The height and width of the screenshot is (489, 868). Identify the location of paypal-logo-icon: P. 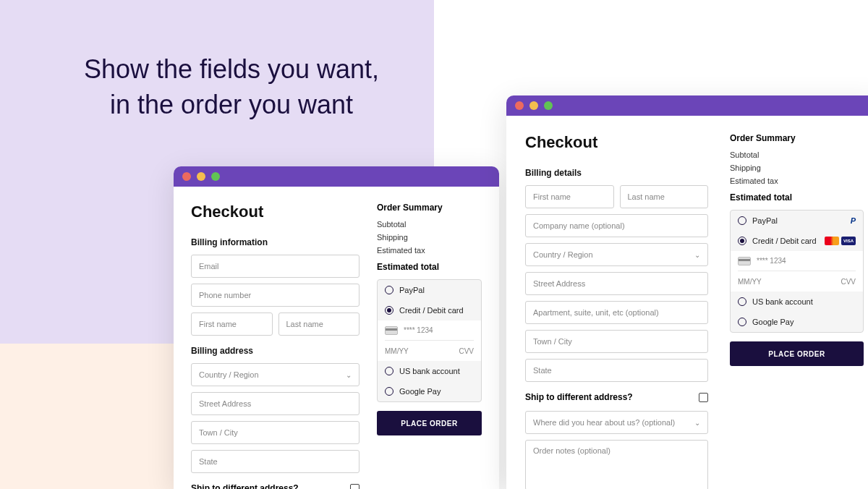
(854, 221).